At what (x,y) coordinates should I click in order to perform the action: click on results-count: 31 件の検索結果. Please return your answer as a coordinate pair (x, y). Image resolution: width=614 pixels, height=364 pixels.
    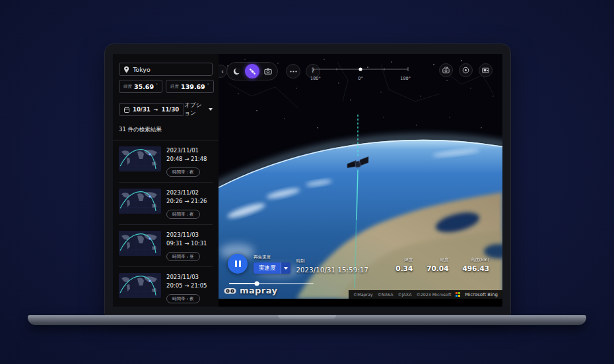
    Looking at the image, I should click on (166, 130).